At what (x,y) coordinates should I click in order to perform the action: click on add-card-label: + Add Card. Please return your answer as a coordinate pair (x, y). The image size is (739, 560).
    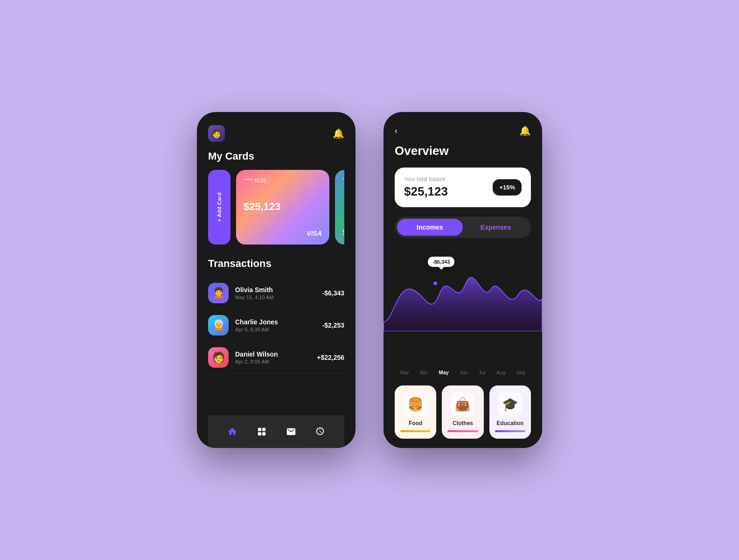
    Looking at the image, I should click on (219, 207).